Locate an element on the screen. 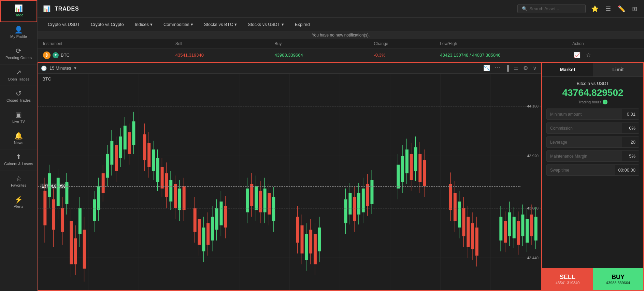  tab-commodities: Commodities▾ is located at coordinates (178, 25).